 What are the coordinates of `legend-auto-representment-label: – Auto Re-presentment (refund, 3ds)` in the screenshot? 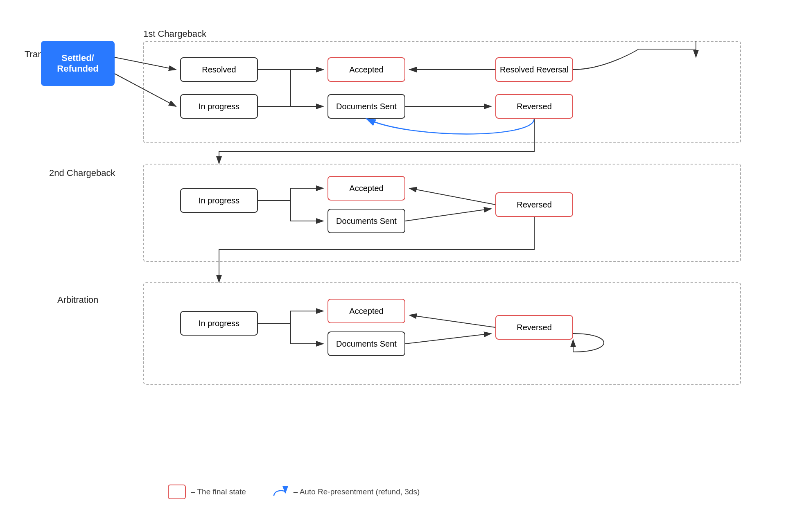 It's located at (357, 492).